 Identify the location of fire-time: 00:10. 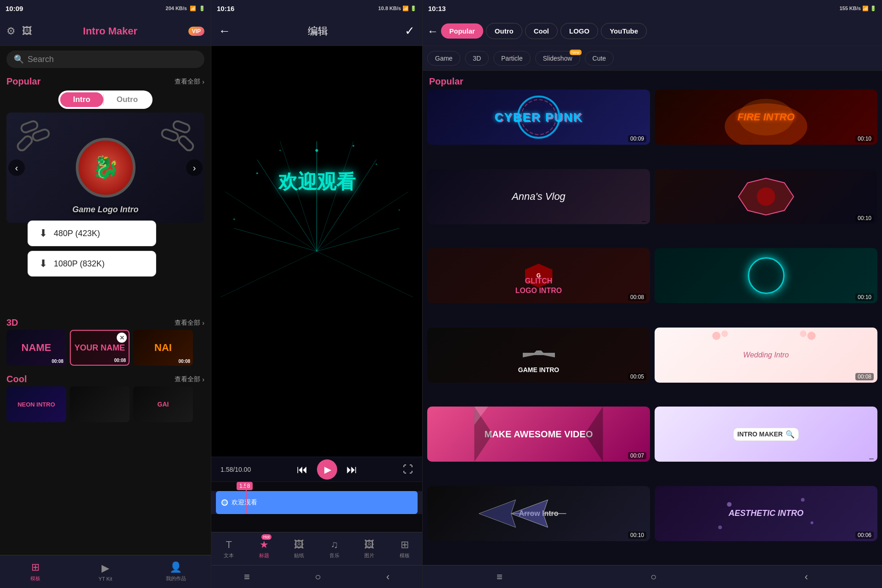
(865, 139).